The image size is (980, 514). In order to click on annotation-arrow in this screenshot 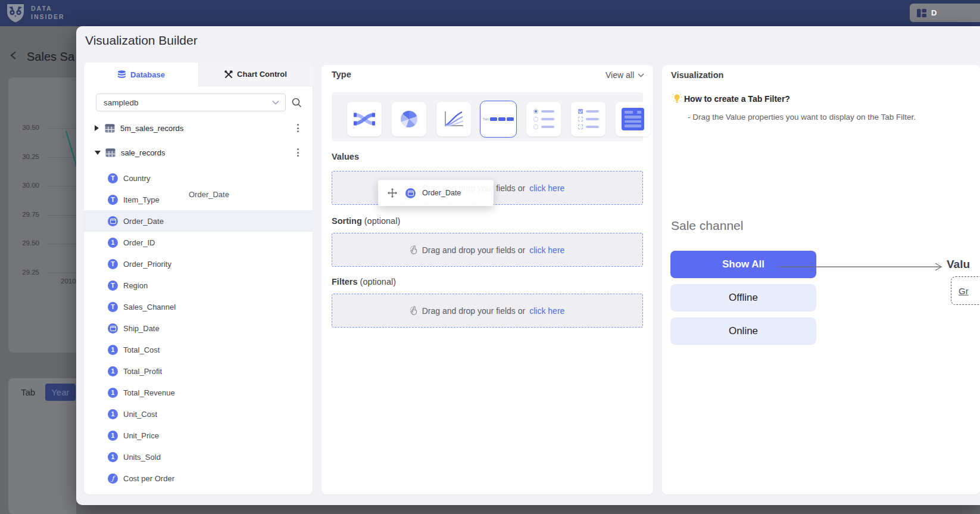, I will do `click(863, 267)`.